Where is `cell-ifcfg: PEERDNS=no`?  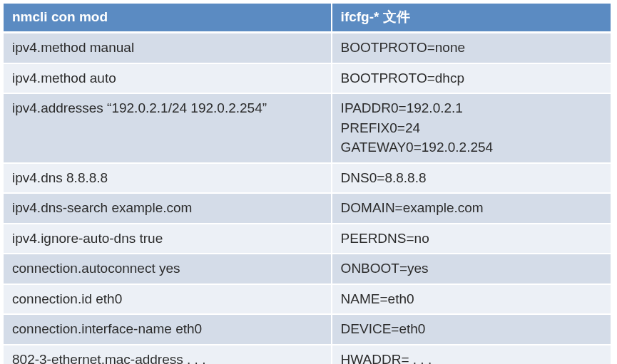
cell-ifcfg: PEERDNS=no is located at coordinates (471, 239).